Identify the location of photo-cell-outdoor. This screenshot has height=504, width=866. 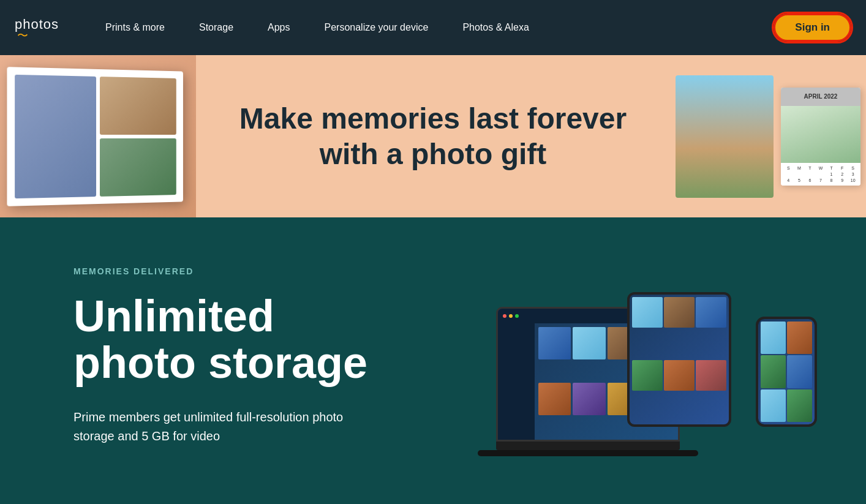
(138, 167).